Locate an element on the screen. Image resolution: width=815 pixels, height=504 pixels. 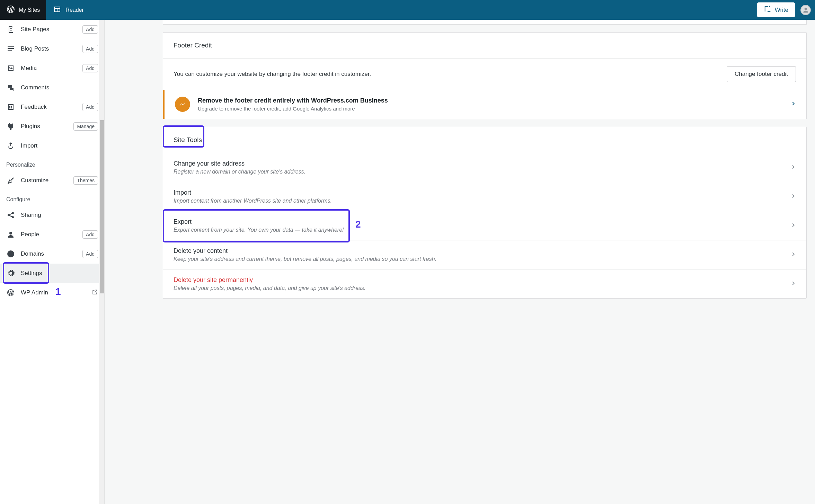
my-sites-label: My Sites is located at coordinates (29, 10).